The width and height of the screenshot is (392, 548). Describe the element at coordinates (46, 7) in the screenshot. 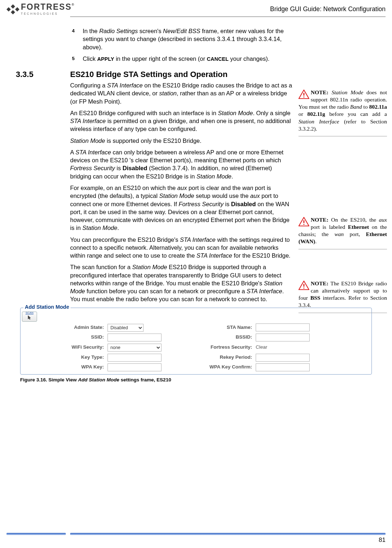

I see `logo-main: FORTRESS` at that location.